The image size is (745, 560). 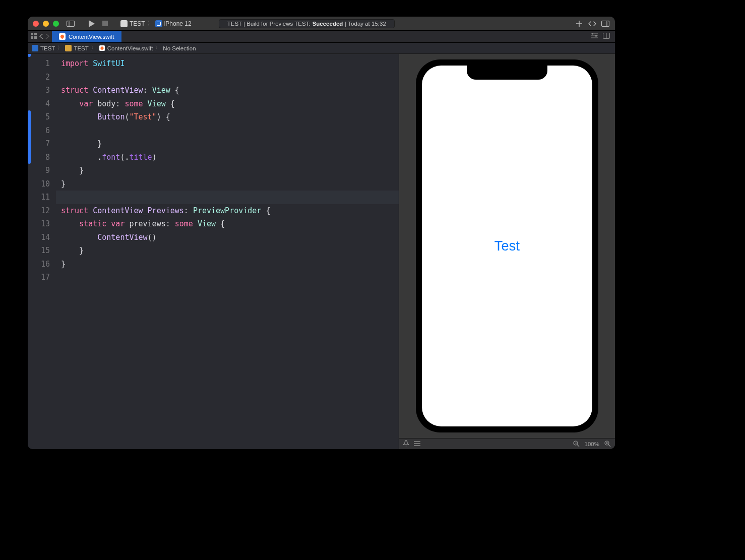 I want to click on jump-controls, so click(x=40, y=36).